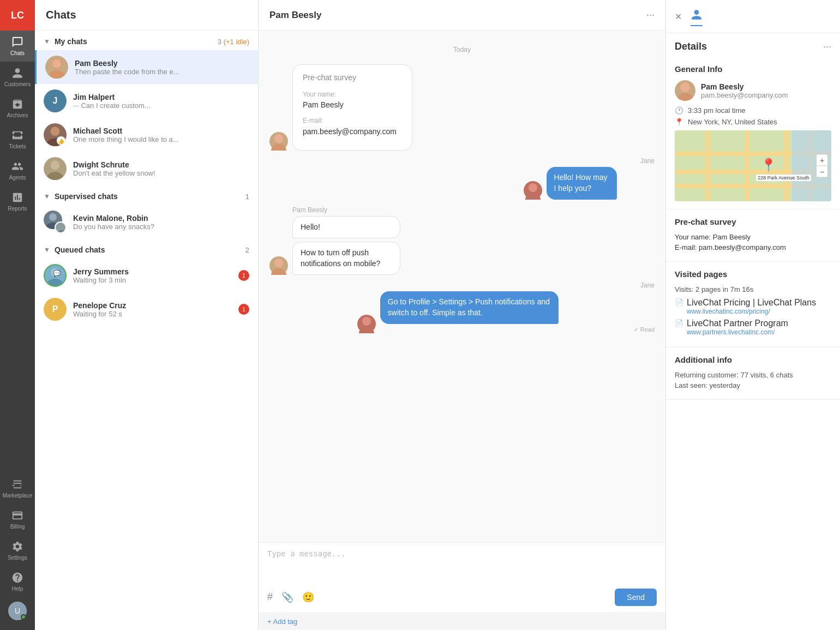  Describe the element at coordinates (679, 16) in the screenshot. I see `close-icon: ✕` at that location.